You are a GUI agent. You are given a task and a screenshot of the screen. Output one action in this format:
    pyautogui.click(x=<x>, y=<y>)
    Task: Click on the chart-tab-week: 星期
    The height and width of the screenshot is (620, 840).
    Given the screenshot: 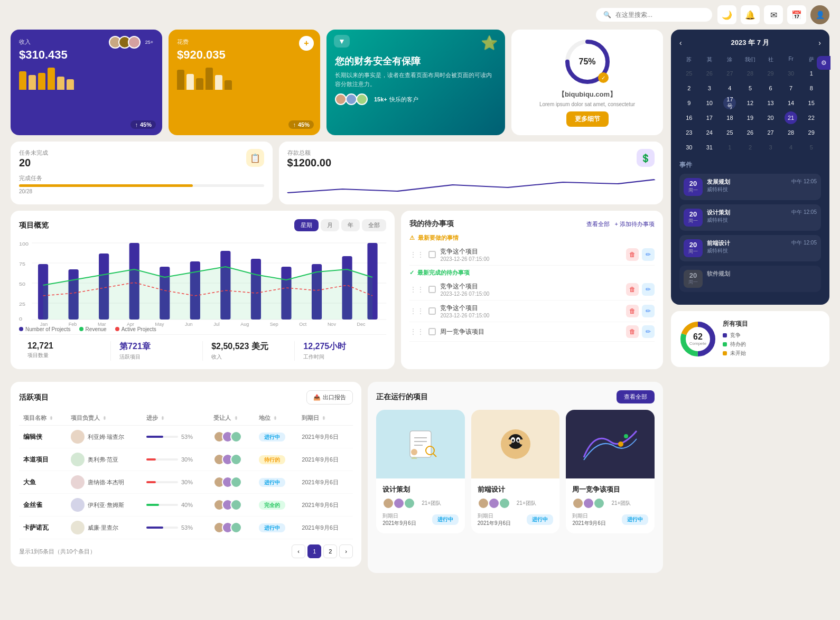 What is the action you would take?
    pyautogui.click(x=306, y=225)
    